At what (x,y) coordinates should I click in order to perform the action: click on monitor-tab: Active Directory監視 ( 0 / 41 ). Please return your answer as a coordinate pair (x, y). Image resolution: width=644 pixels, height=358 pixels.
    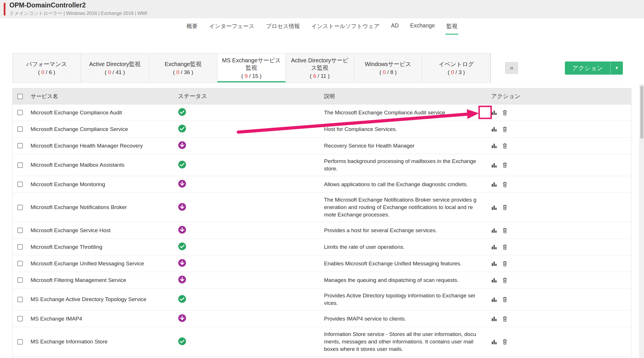
    Looking at the image, I should click on (115, 68).